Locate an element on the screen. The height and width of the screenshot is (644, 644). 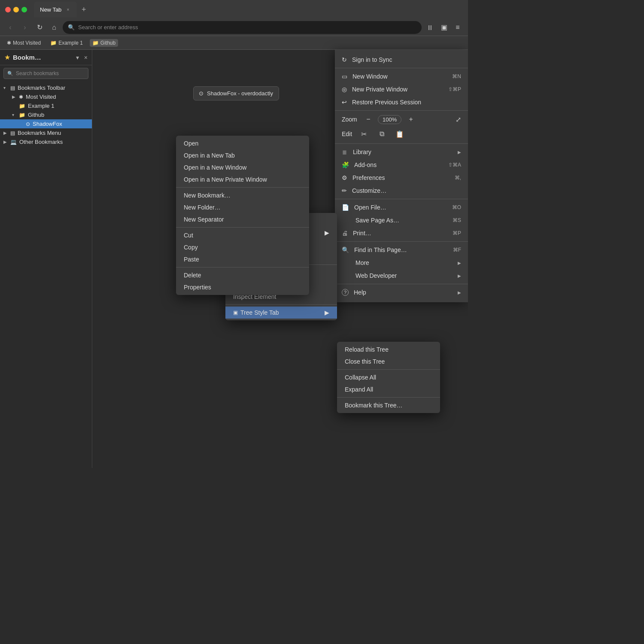
ctx-delete: Delete is located at coordinates (243, 275).